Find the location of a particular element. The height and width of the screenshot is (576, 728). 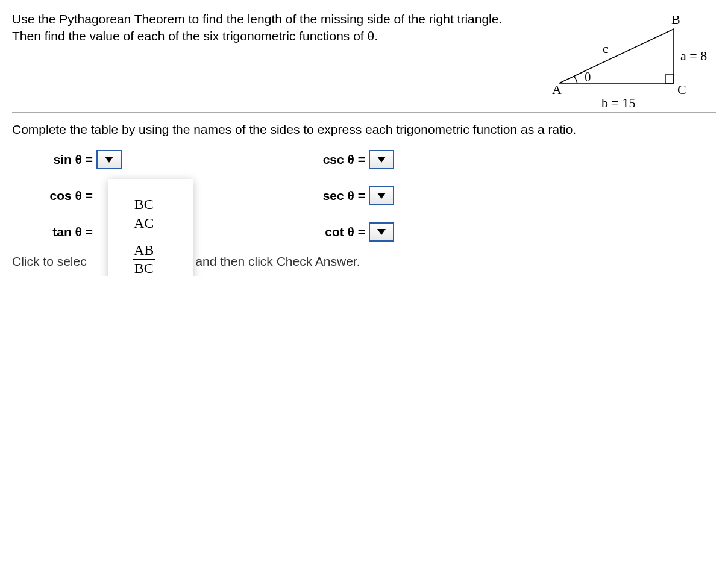

csc-label: csc θ = is located at coordinates (342, 160).